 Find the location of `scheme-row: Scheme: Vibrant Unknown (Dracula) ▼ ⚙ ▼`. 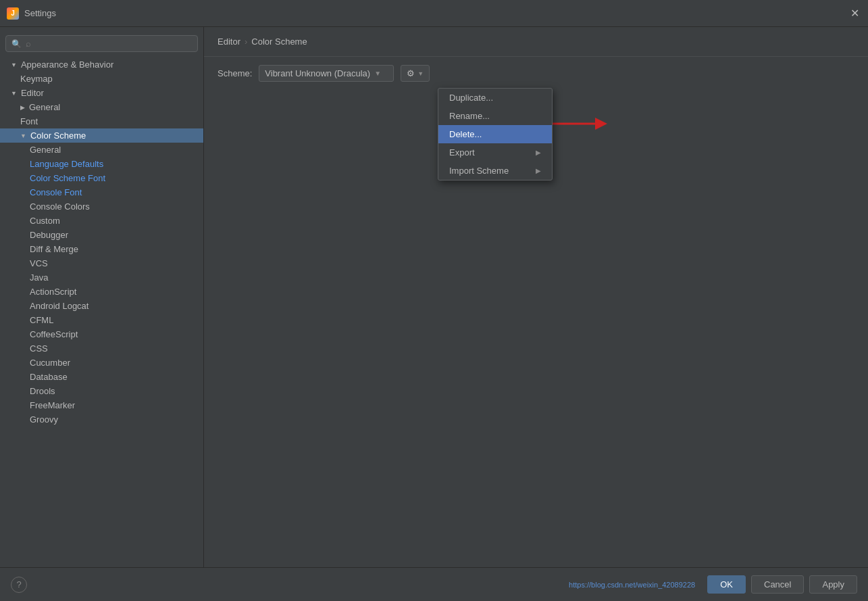

scheme-row: Scheme: Vibrant Unknown (Dracula) ▼ ⚙ ▼ is located at coordinates (536, 73).